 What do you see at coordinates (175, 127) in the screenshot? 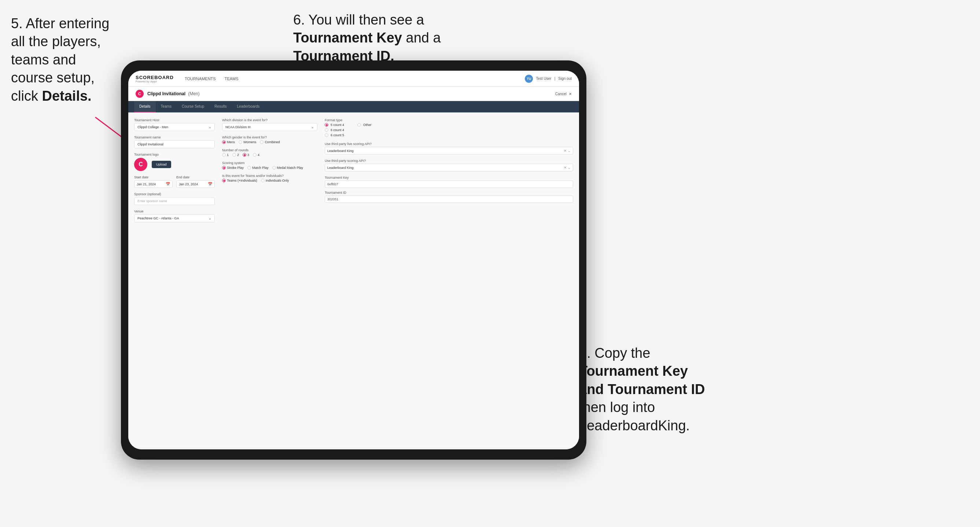
I see `tournament-host-select: Clippd College - Men ⌄` at bounding box center [175, 127].